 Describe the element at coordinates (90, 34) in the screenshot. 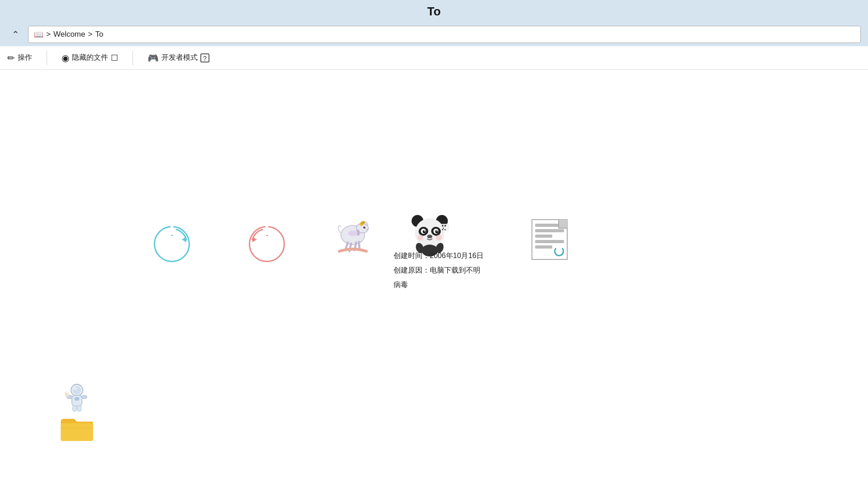

I see `address-separator2: >` at that location.